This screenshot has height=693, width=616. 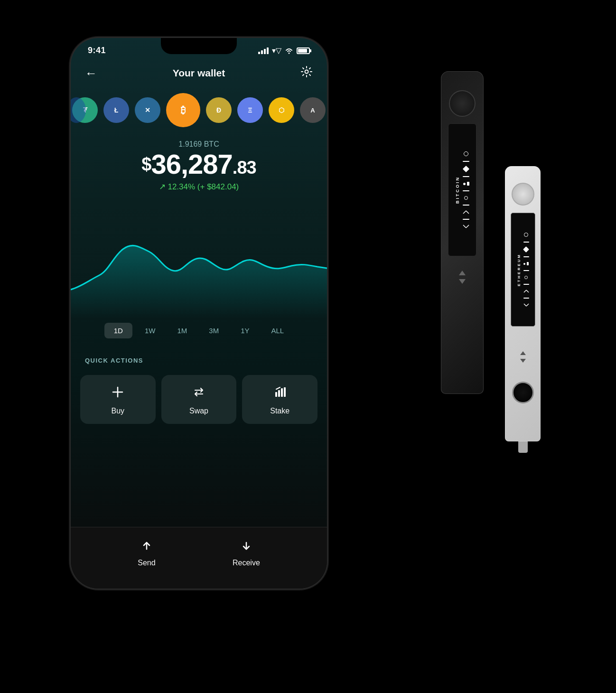 What do you see at coordinates (148, 110) in the screenshot?
I see `coin-xrp: ✕` at bounding box center [148, 110].